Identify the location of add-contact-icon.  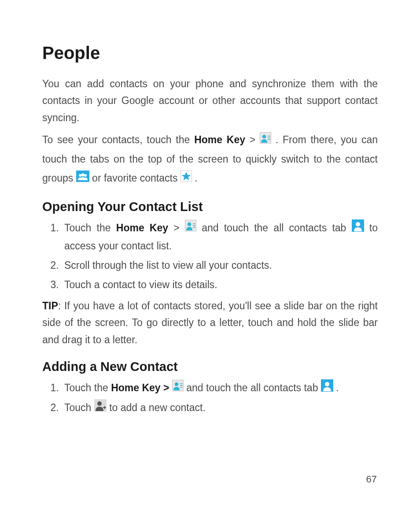
(100, 408).